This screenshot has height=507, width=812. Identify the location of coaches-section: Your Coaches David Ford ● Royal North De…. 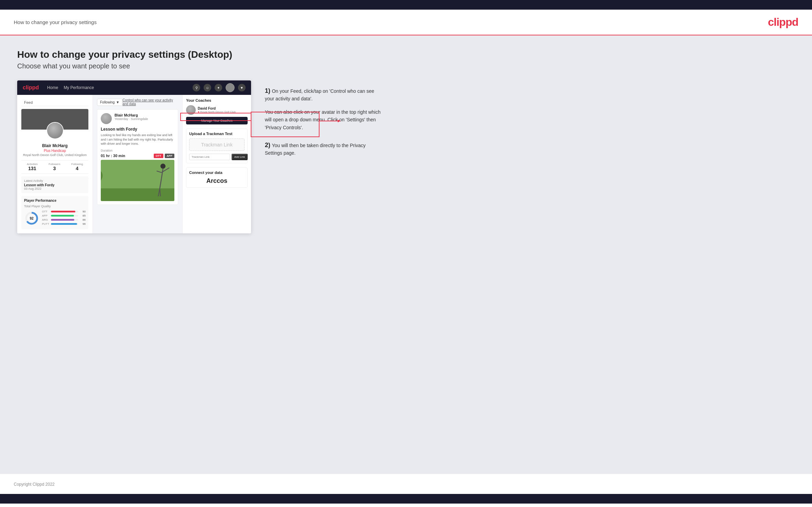
(217, 111).